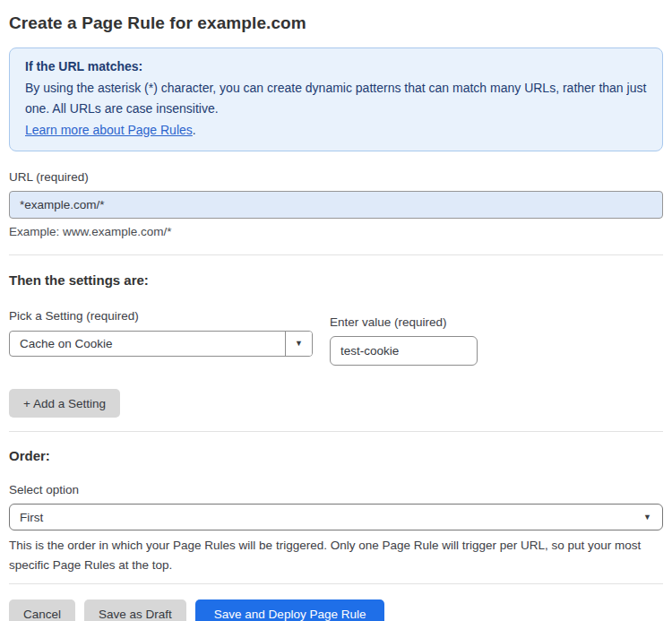 This screenshot has height=621, width=672. Describe the element at coordinates (194, 130) in the screenshot. I see `link-suffix: .` at that location.